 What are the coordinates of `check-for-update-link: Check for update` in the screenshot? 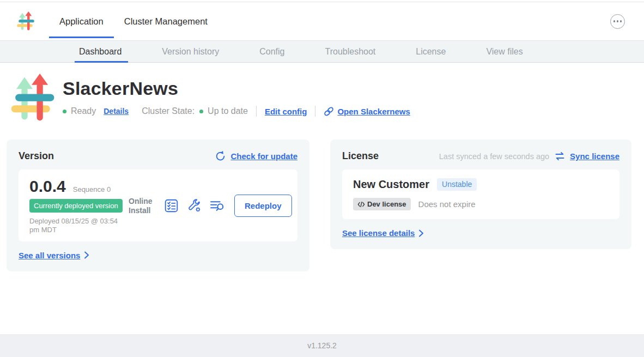 It's located at (256, 156).